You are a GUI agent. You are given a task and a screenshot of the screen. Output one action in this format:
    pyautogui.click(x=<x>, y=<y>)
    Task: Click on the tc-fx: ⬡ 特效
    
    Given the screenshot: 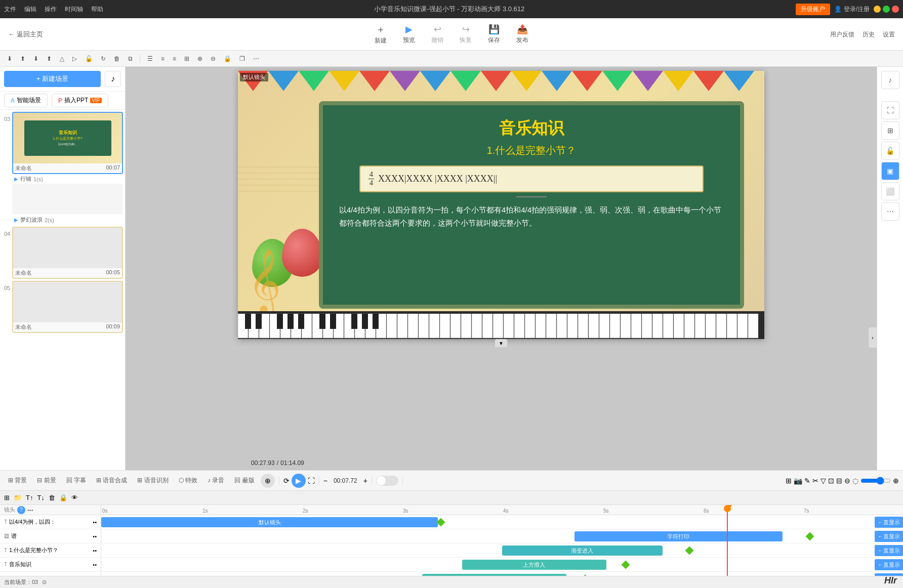 What is the action you would take?
    pyautogui.click(x=188, y=481)
    